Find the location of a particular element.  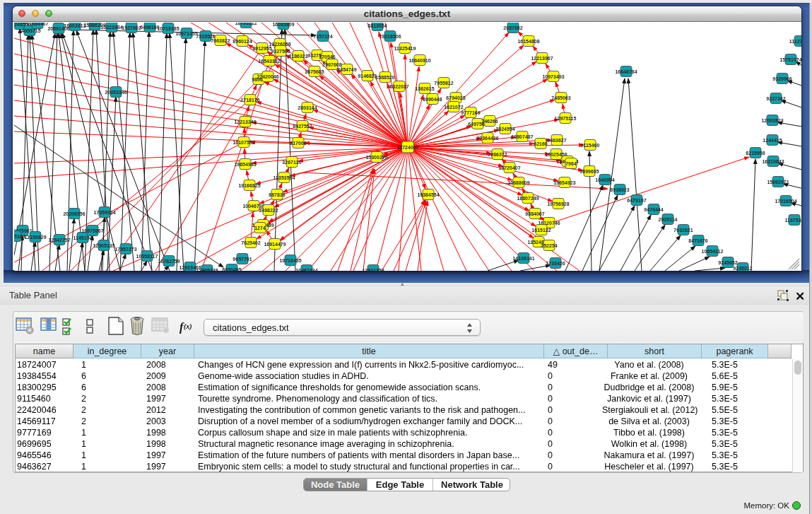

svg-text: 10975867 is located at coordinates (92, 230).